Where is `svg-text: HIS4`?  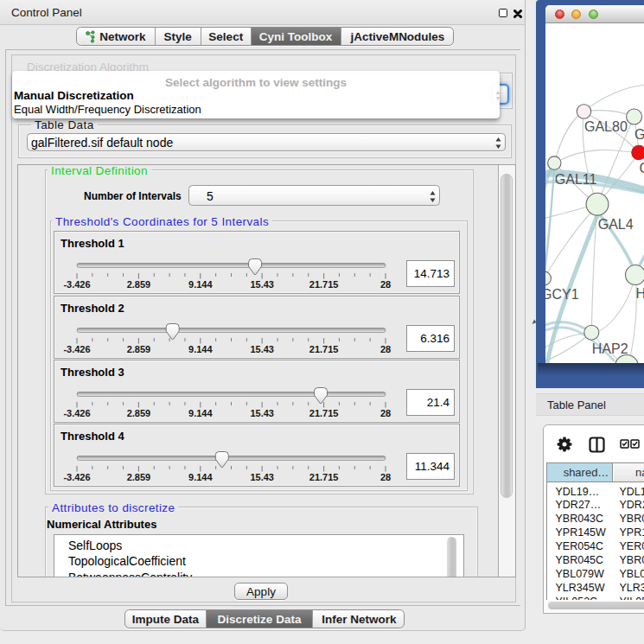 svg-text: HIS4 is located at coordinates (640, 294).